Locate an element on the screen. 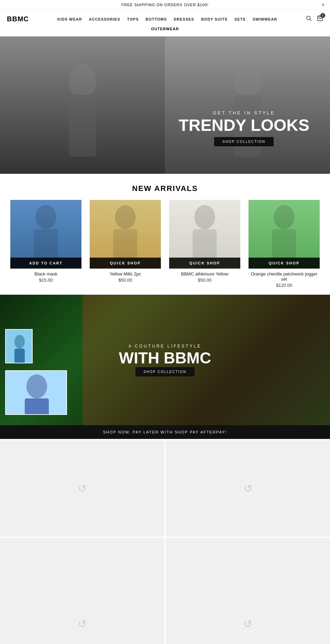  mid-banner-subtitle: A COUTURE LIFESTYLE is located at coordinates (165, 346).